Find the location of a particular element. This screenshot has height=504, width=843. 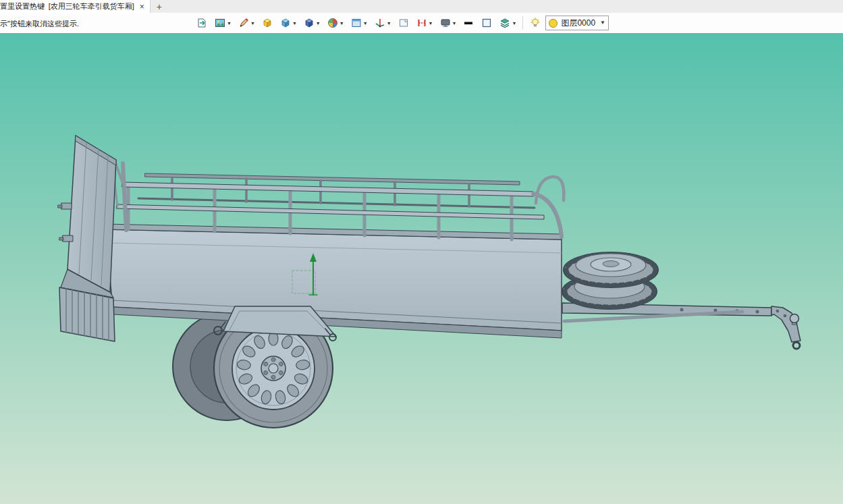

shape-button: ▼ is located at coordinates (288, 23).